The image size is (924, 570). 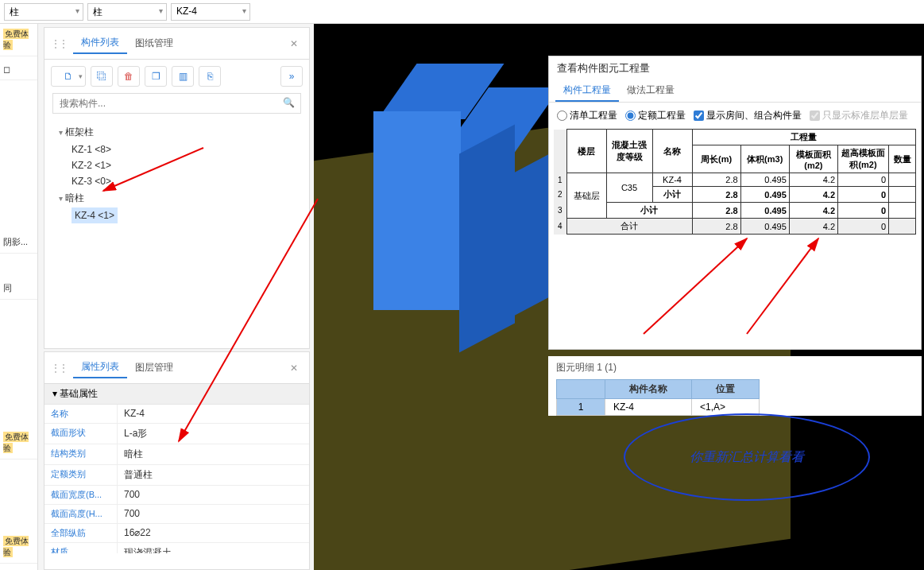 What do you see at coordinates (859, 116) in the screenshot?
I see `checkbox-std-floor: 只显示标准层单层量` at bounding box center [859, 116].